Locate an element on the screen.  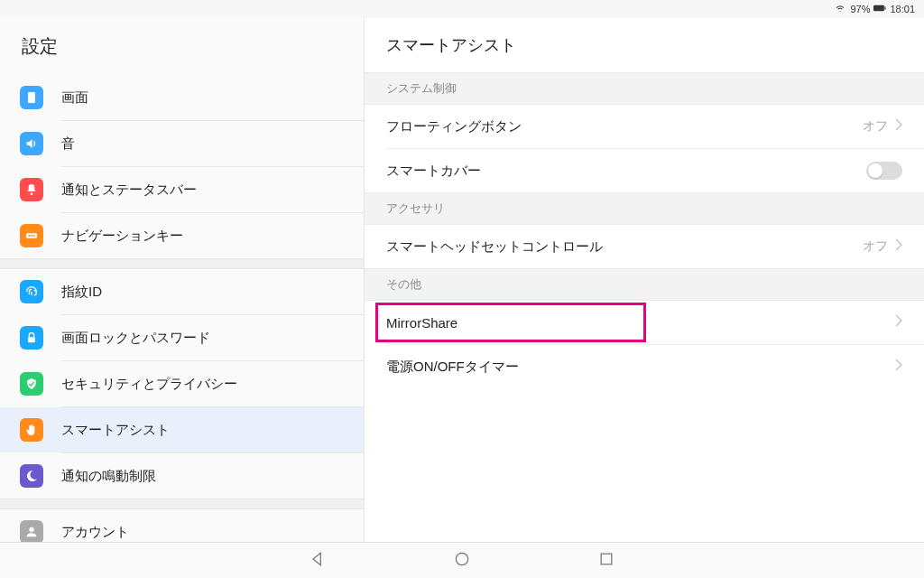
sidebar-item-bell: 通知とステータスバー is located at coordinates (182, 190).